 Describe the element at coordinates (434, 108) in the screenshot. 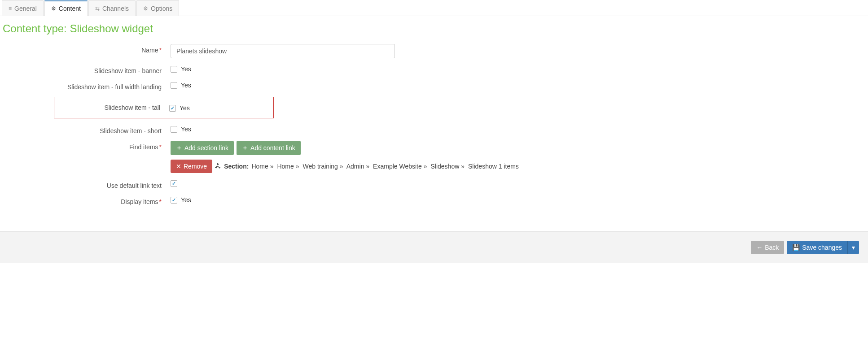

I see `row-tall: Slideshow item - tall Yes` at that location.